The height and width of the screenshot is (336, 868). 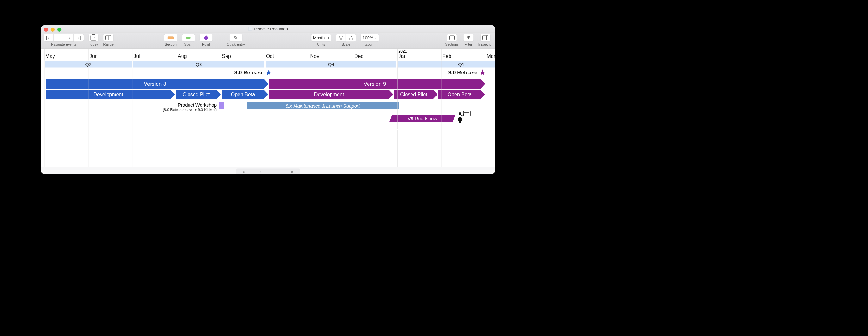 What do you see at coordinates (323, 106) in the screenshot?
I see `bar-maintenance-label: 8.x Maintenance & Launch Support` at bounding box center [323, 106].